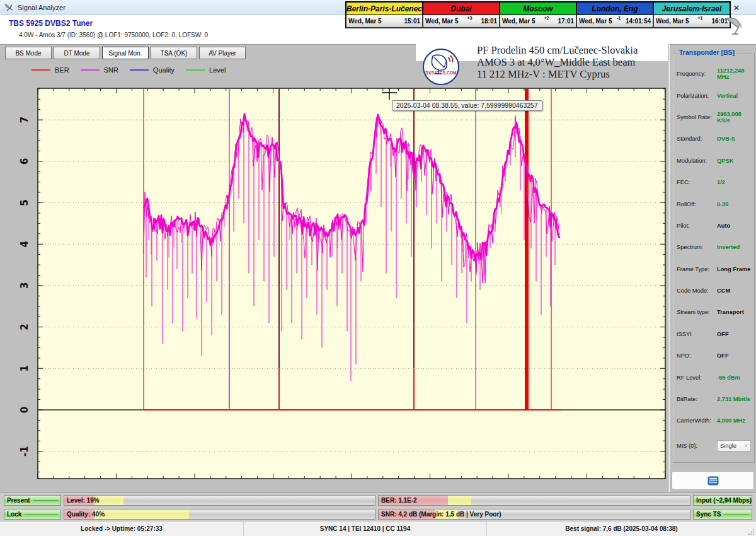 This screenshot has width=756, height=536. Describe the element at coordinates (547, 18) in the screenshot. I see `clock-offset: +2` at that location.